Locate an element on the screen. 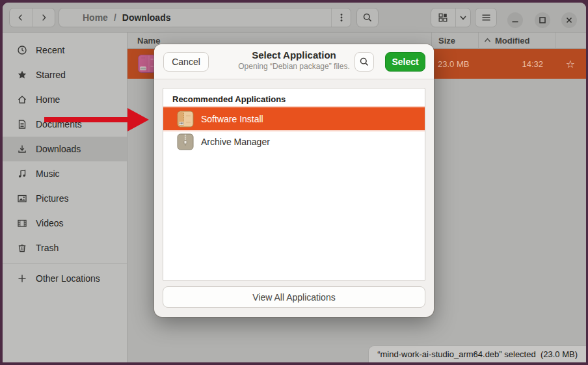 Image resolution: width=588 pixels, height=365 pixels. headerbar: Home / Downloads is located at coordinates (294, 18).